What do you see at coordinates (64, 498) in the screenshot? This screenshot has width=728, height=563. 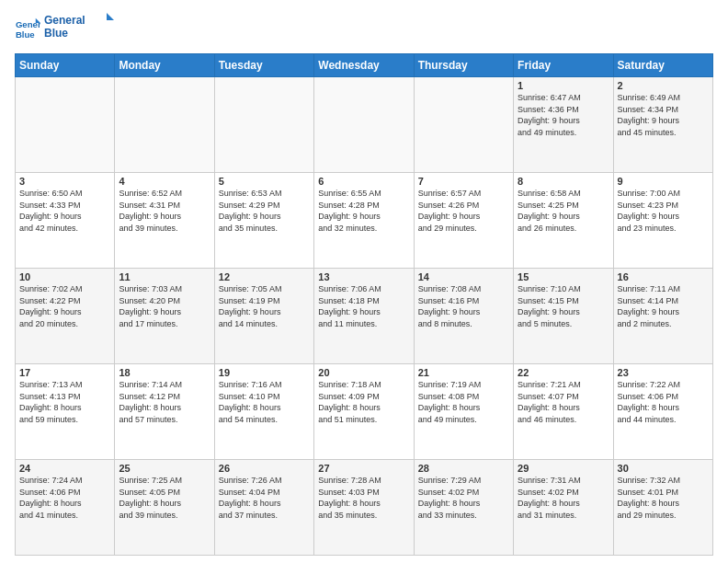 I see `day-info: Sunrise: 7:24 AM Sunset: 4:06 PM Dayligh…` at bounding box center [64, 498].